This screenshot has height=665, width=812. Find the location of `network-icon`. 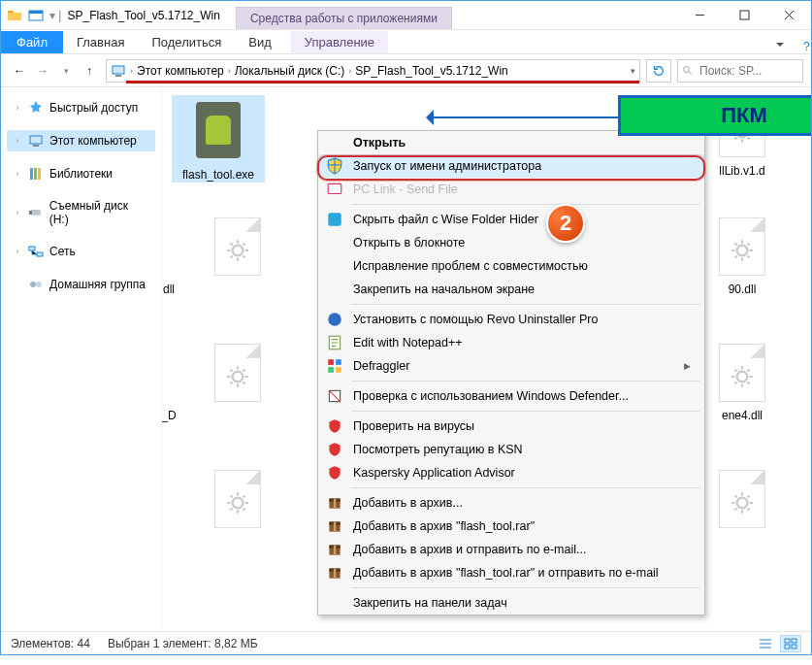

network-icon is located at coordinates (36, 251).